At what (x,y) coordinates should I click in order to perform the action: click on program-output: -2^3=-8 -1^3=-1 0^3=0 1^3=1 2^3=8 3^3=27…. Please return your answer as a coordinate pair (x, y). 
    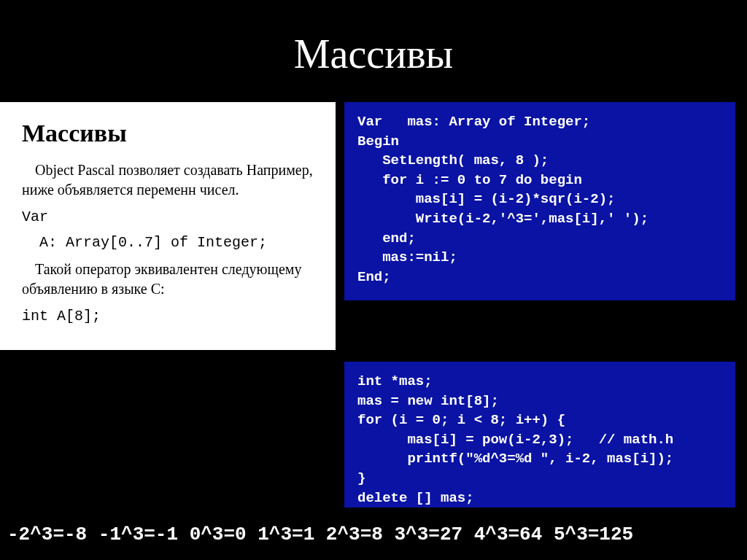
    Looking at the image, I should click on (320, 534).